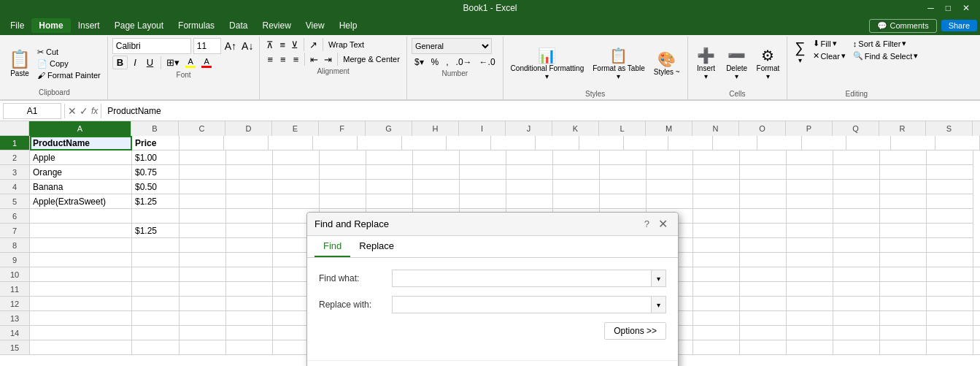  Describe the element at coordinates (522, 278) in the screenshot. I see `find-what-input` at that location.